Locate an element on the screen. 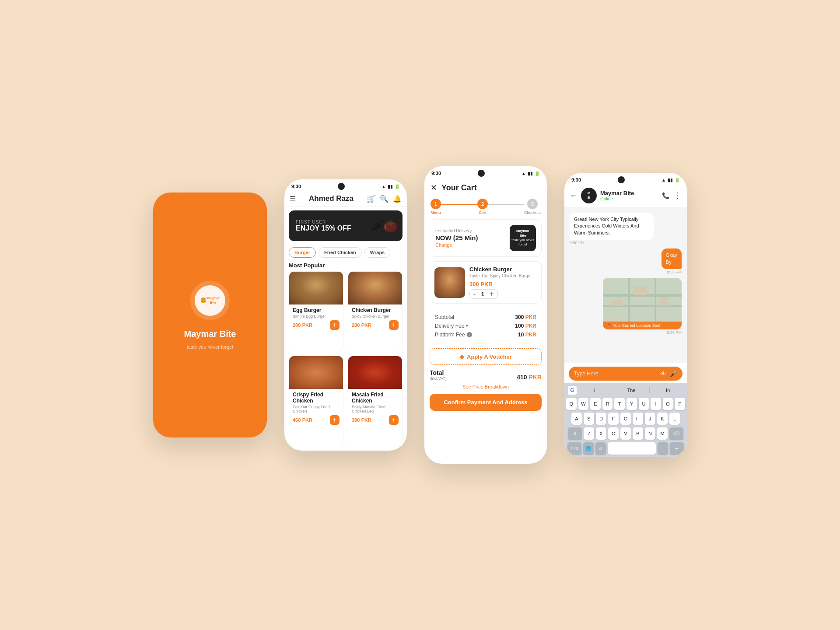 The height and width of the screenshot is (630, 840). key-globe: 🌐 is located at coordinates (588, 448).